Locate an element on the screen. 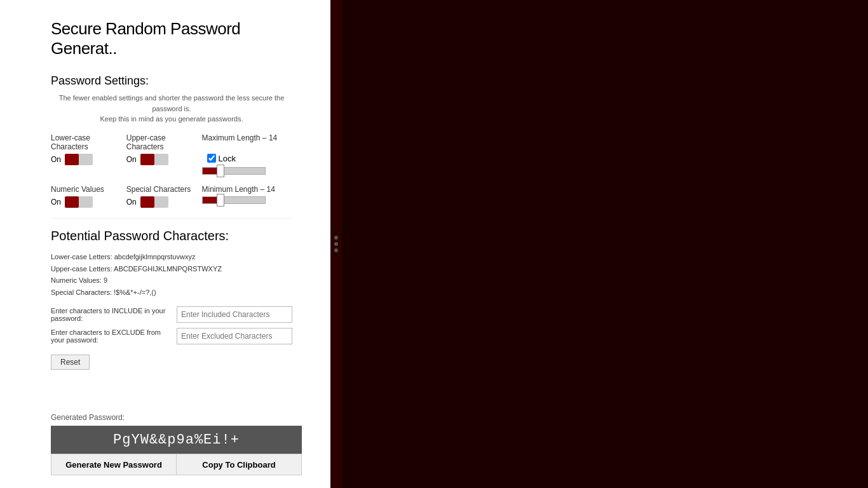 Image resolution: width=868 pixels, height=488 pixels. lock-label: Lock is located at coordinates (227, 159).